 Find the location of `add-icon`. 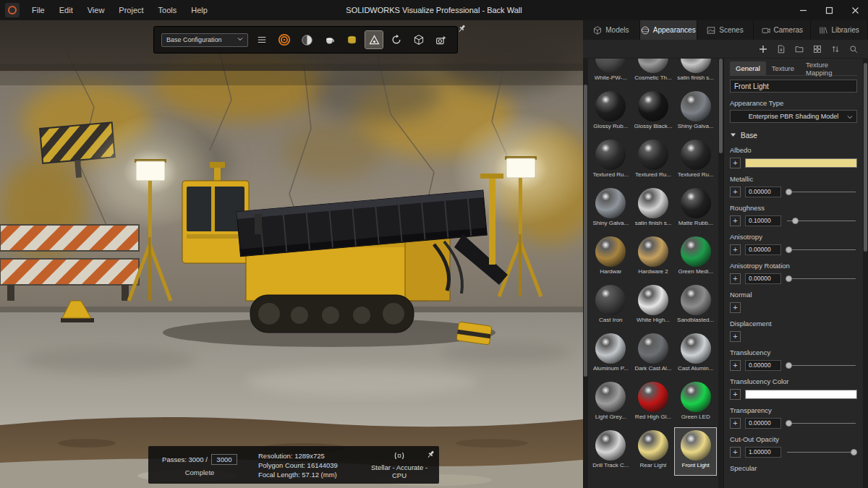

add-icon is located at coordinates (763, 49).